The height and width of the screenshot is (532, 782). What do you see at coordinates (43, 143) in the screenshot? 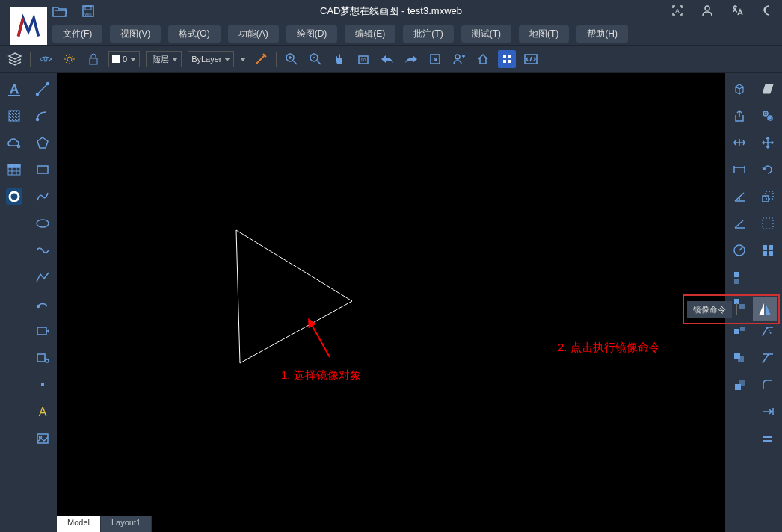
I see `polygon-tool-icon` at bounding box center [43, 143].